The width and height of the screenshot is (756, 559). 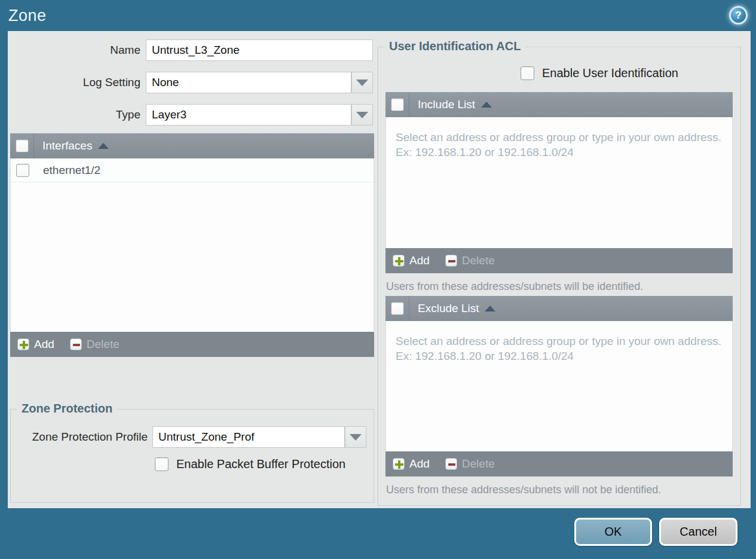 I want to click on exclude-list-select-all-checkbox, so click(x=397, y=308).